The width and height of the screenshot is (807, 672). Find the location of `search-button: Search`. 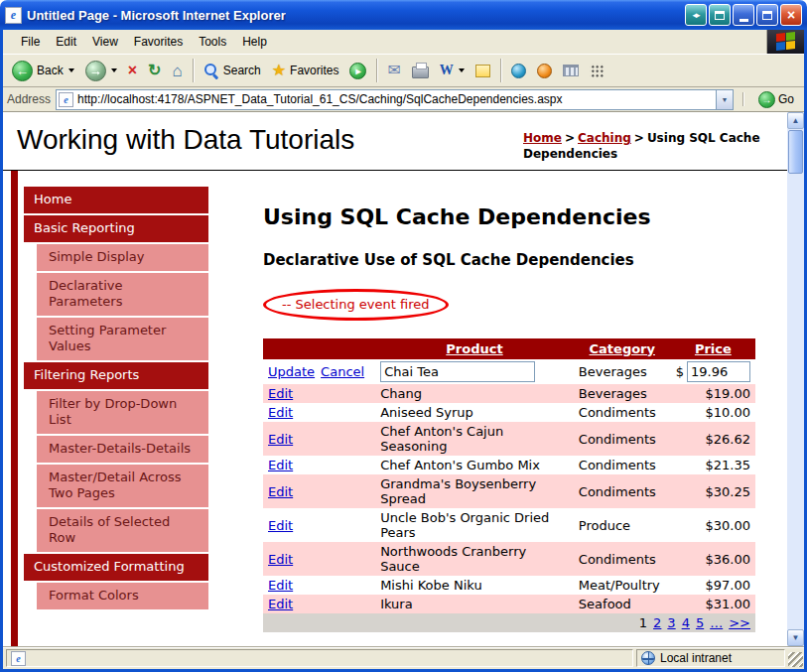

search-button: Search is located at coordinates (232, 70).